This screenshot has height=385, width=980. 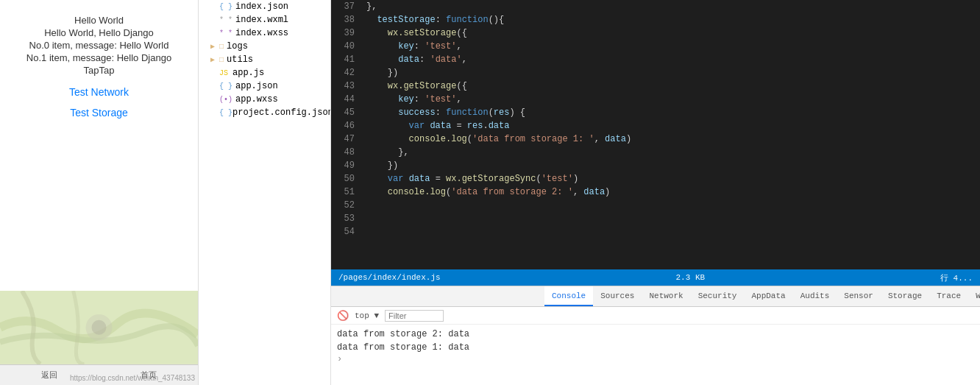 What do you see at coordinates (99, 71) in the screenshot?
I see `screen-line-5: TapTap` at bounding box center [99, 71].